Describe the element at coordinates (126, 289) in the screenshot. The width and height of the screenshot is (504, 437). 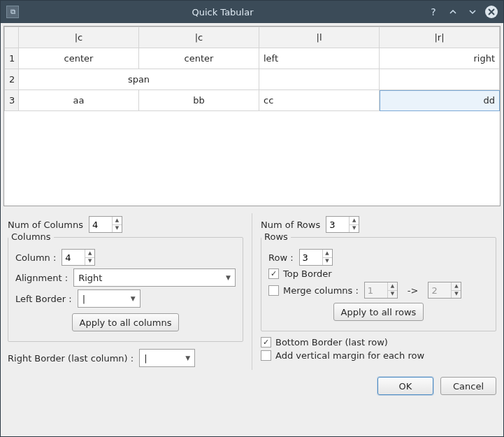
I see `columns-group: Columns Column : ▲▼ Alignment : Right ▼` at that location.